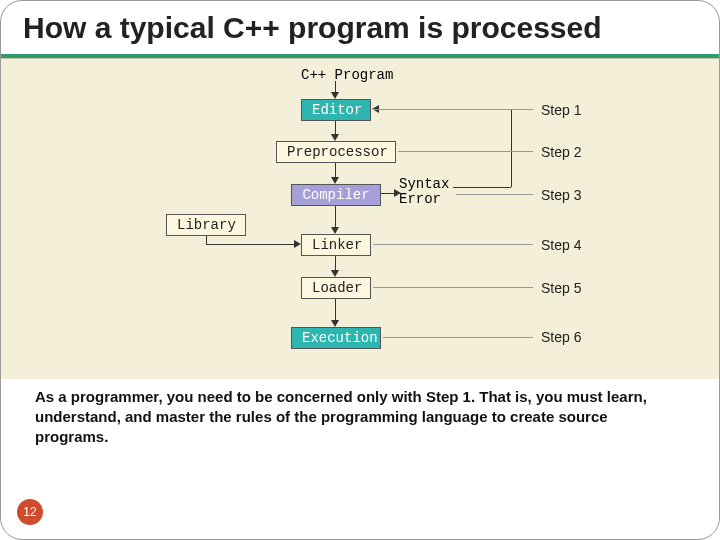  What do you see at coordinates (398, 193) in the screenshot?
I see `arrow-head-compiler-syntax` at bounding box center [398, 193].